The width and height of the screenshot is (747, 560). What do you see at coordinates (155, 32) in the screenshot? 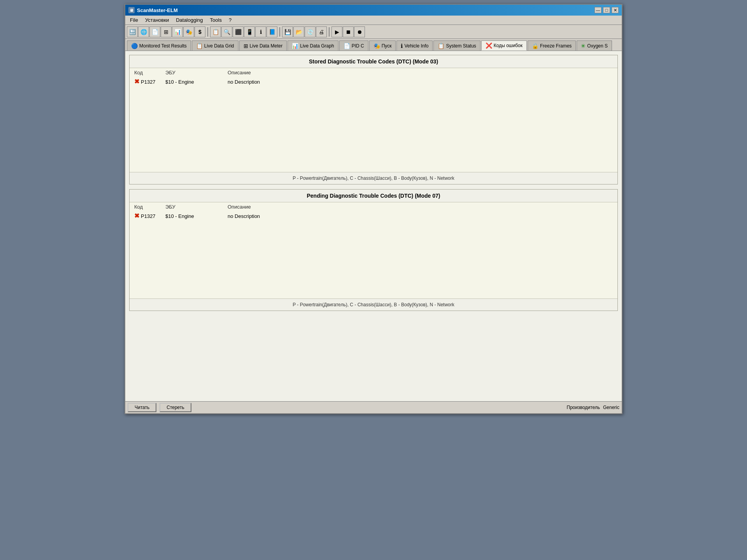
I see `doc-button: 📄` at bounding box center [155, 32].